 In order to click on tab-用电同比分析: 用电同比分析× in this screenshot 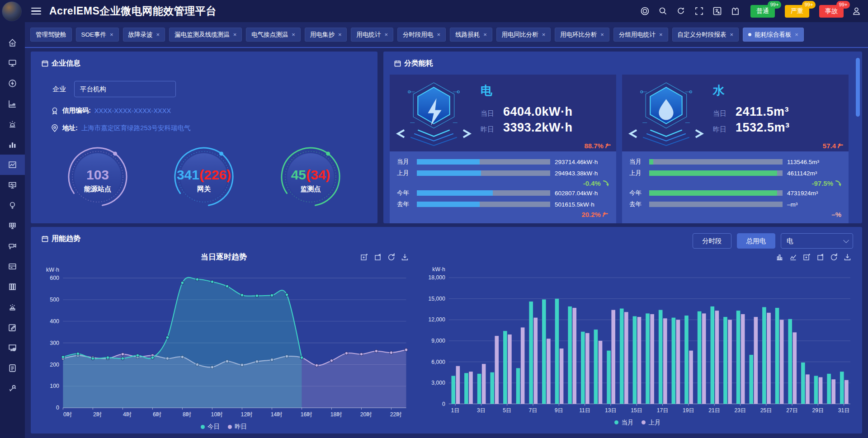, I will do `click(524, 34)`.